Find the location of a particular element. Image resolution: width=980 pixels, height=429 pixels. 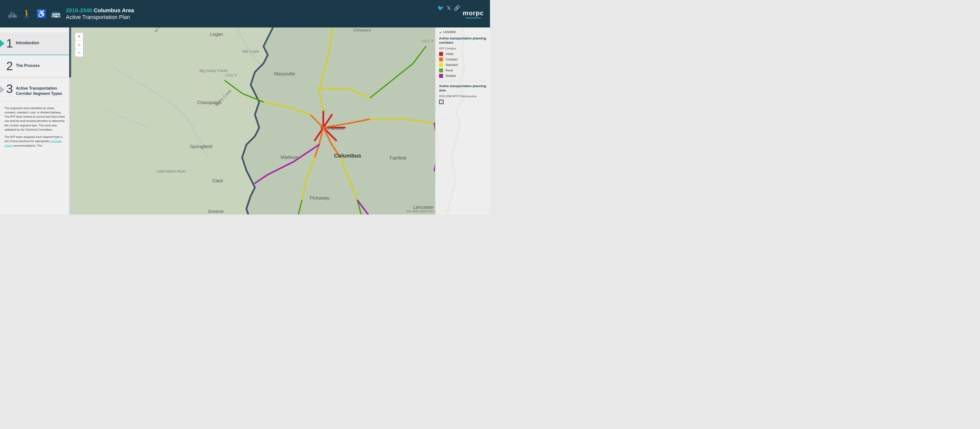

app-header: 🚲 🚶 ♿ 🚌 2016-2040 Columbus Area Active T… is located at coordinates (245, 14).